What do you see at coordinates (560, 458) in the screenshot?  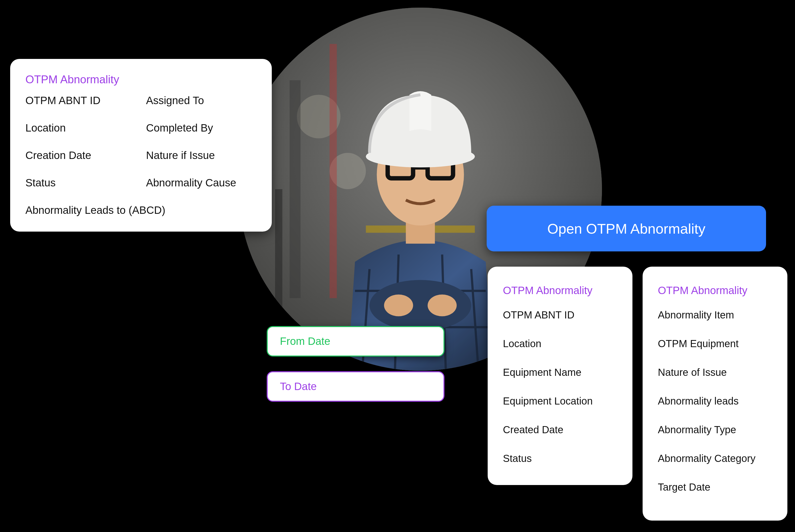 I see `sub1-field-status: Status` at bounding box center [560, 458].